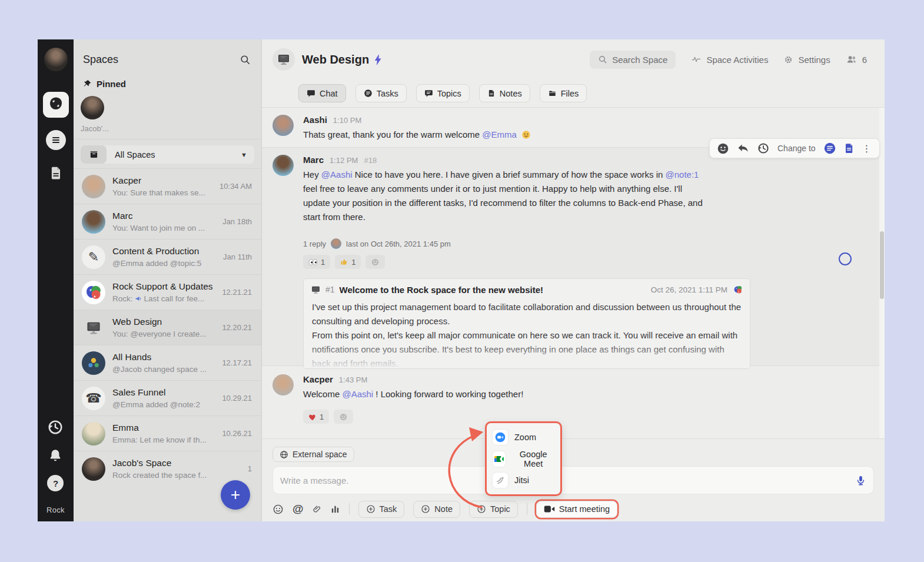 This screenshot has height=562, width=924. What do you see at coordinates (763, 148) in the screenshot?
I see `history-button` at bounding box center [763, 148].